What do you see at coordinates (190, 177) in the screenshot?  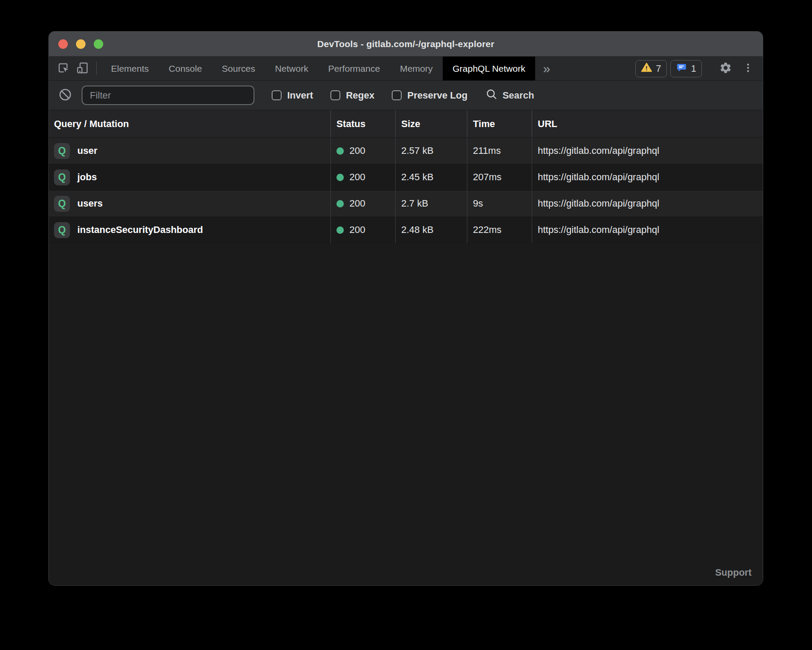 I see `query-cell: Qjobs` at bounding box center [190, 177].